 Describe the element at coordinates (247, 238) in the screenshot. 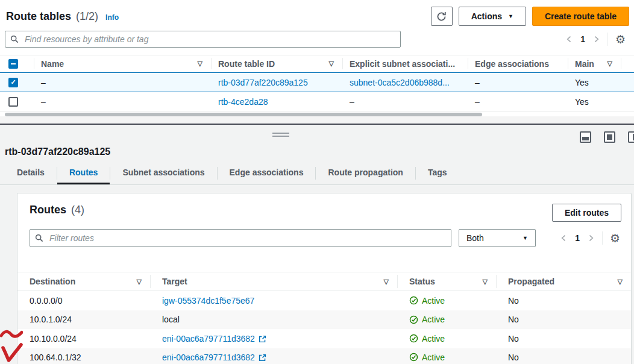

I see `filter-routes-input` at that location.